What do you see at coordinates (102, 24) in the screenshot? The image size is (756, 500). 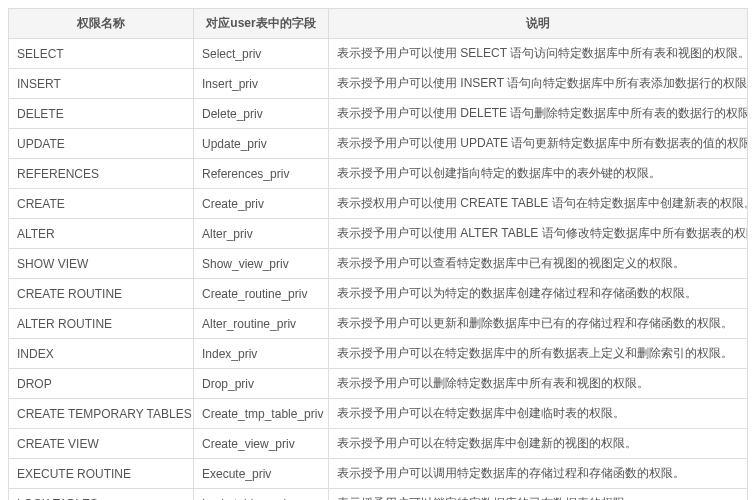 I see `header-privilege-name: 权限名称` at bounding box center [102, 24].